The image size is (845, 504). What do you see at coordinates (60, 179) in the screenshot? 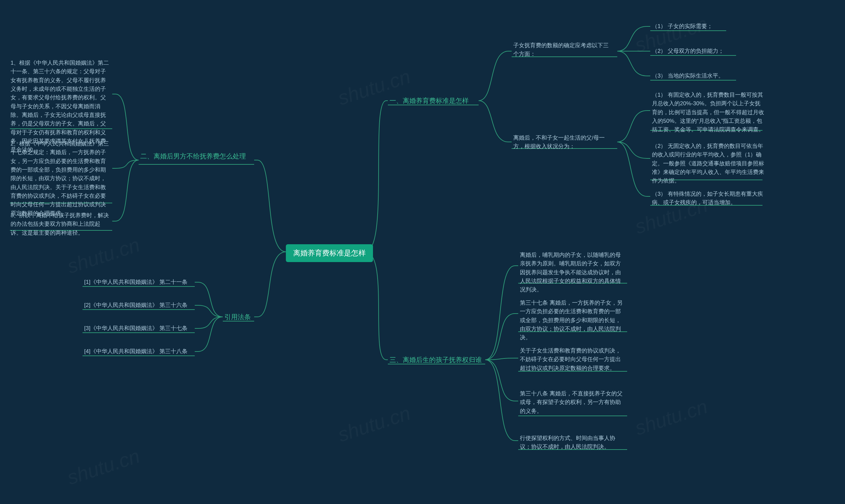
I see `b2-leaf-2-text: 2、根据《中华人民共和国婚姻法》第三十七条之规定：离婚后，一方抚养的子女，另一方…` at bounding box center [60, 179].